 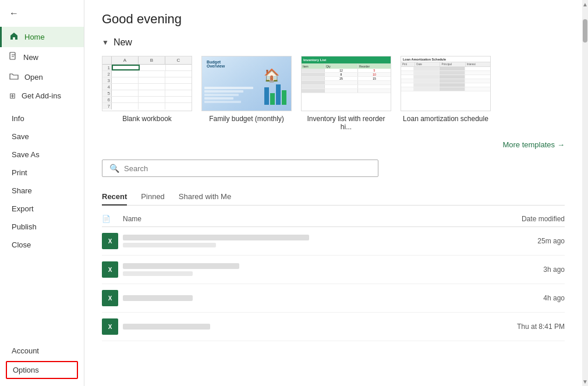 I want to click on tab-recent: Recent, so click(x=114, y=197).